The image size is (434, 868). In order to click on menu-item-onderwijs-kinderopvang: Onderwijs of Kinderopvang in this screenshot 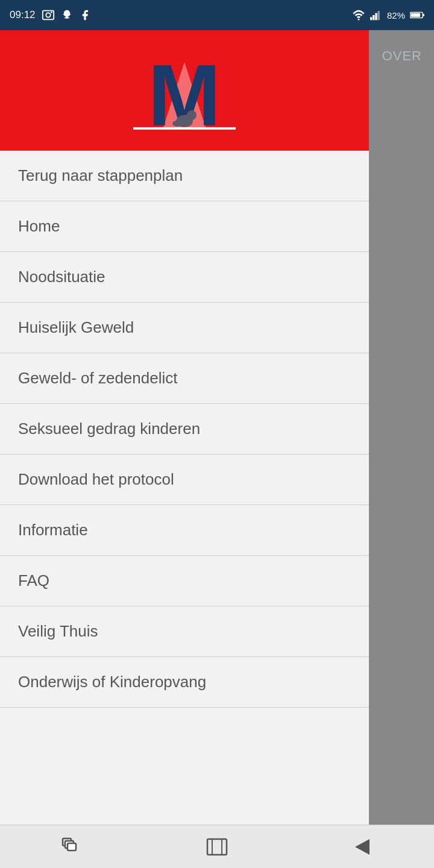, I will do `click(184, 682)`.